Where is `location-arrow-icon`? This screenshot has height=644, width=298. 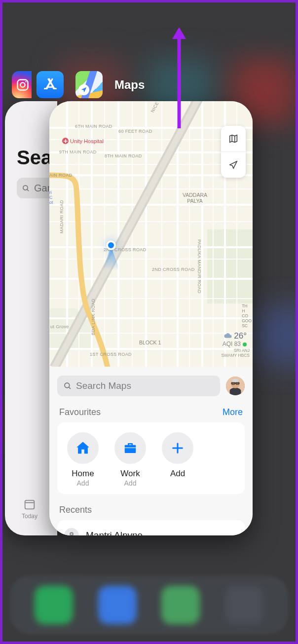
location-arrow-icon is located at coordinates (233, 165).